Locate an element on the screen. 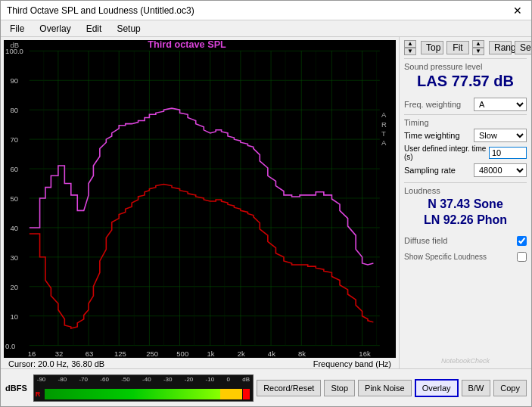  meter-tick-db: dB is located at coordinates (246, 380).